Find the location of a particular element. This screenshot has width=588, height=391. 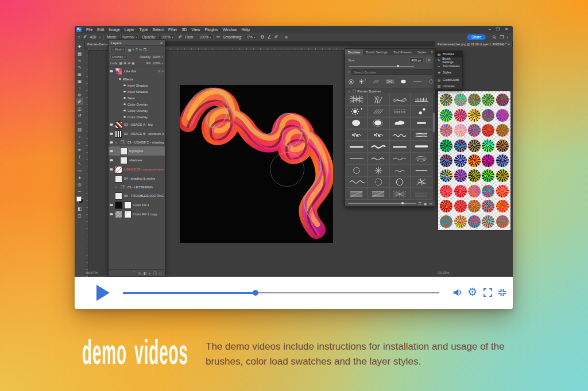

share-button: Share is located at coordinates (477, 37).